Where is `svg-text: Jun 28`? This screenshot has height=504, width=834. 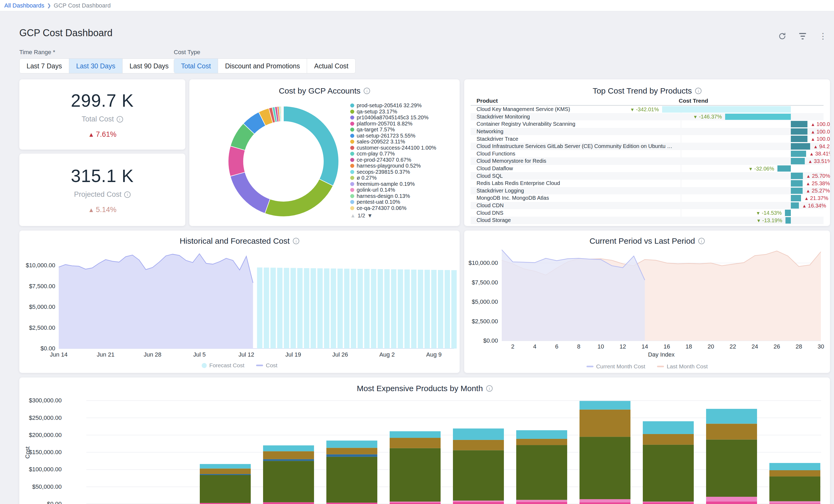
svg-text: Jun 28 is located at coordinates (153, 355).